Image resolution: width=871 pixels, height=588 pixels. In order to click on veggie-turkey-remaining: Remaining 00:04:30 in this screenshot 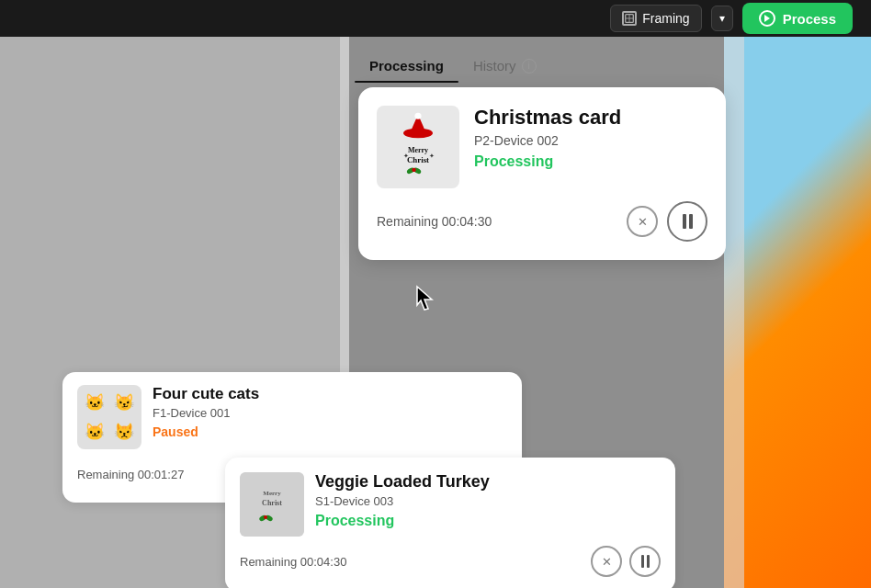, I will do `click(293, 562)`.